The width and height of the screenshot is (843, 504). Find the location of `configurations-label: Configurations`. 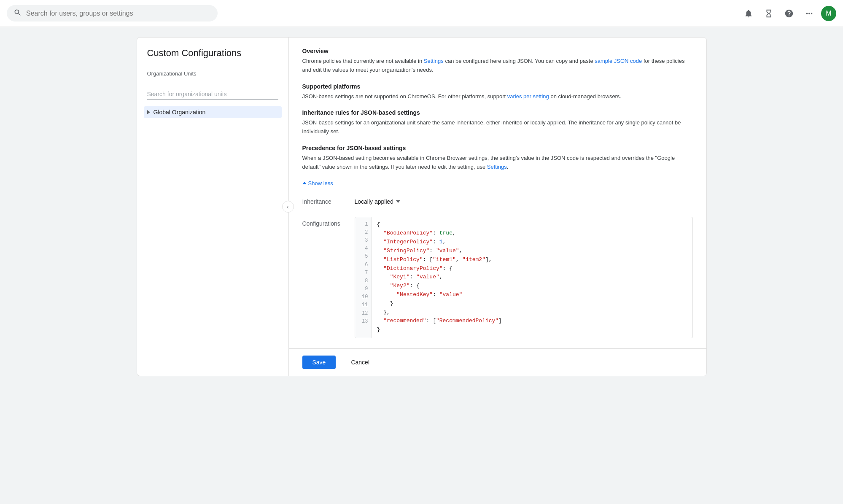

configurations-label: Configurations is located at coordinates (323, 278).